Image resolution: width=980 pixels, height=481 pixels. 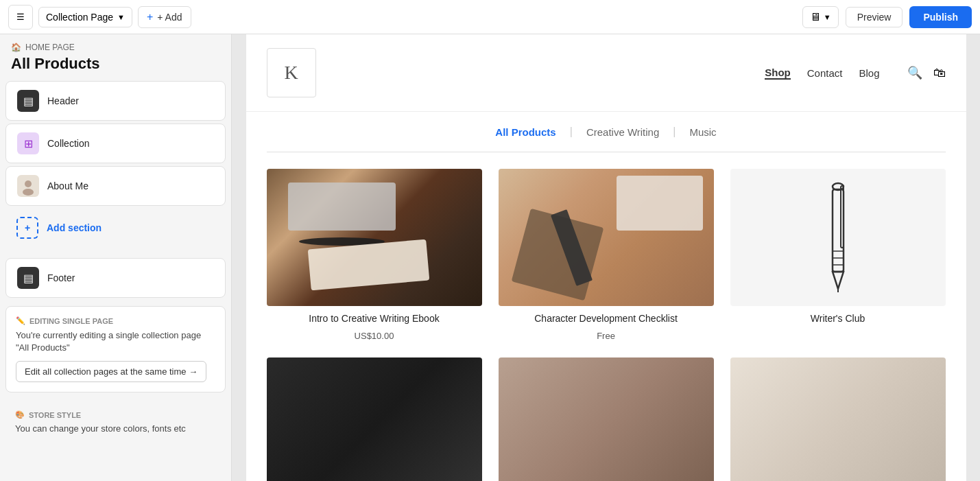 I want to click on product-price-1: US$10.00, so click(x=374, y=336).